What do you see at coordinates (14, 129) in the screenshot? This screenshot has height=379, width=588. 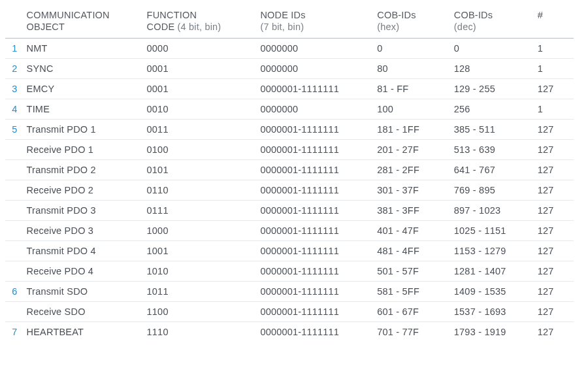 I see `row-index: 5` at bounding box center [14, 129].